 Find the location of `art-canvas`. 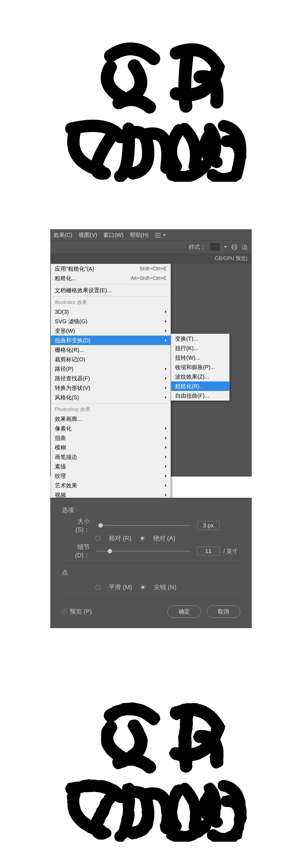

art-canvas is located at coordinates (151, 109).